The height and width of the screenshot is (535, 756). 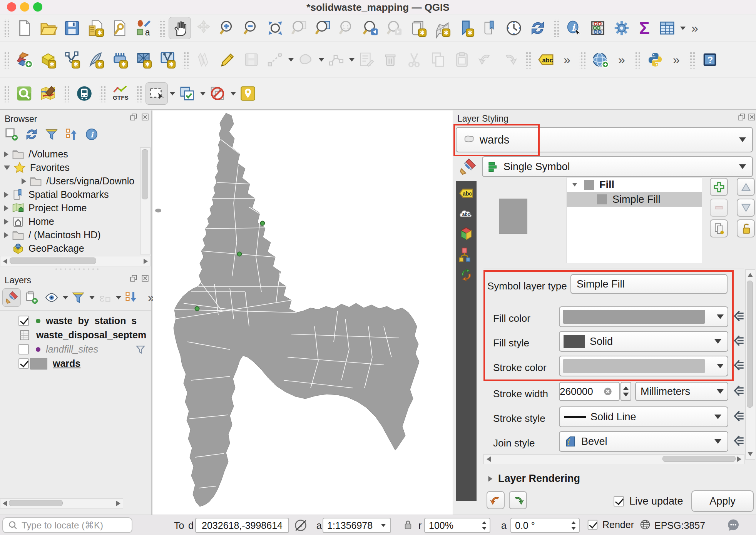 I want to click on new-project-button, so click(x=24, y=28).